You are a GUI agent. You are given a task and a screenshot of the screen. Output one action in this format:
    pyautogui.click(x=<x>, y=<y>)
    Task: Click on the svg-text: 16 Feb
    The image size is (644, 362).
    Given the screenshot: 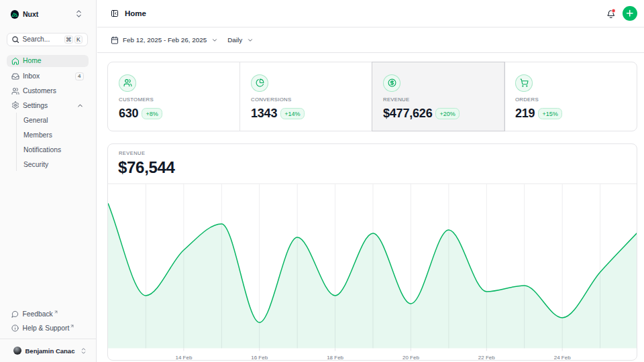 What is the action you would take?
    pyautogui.click(x=259, y=358)
    